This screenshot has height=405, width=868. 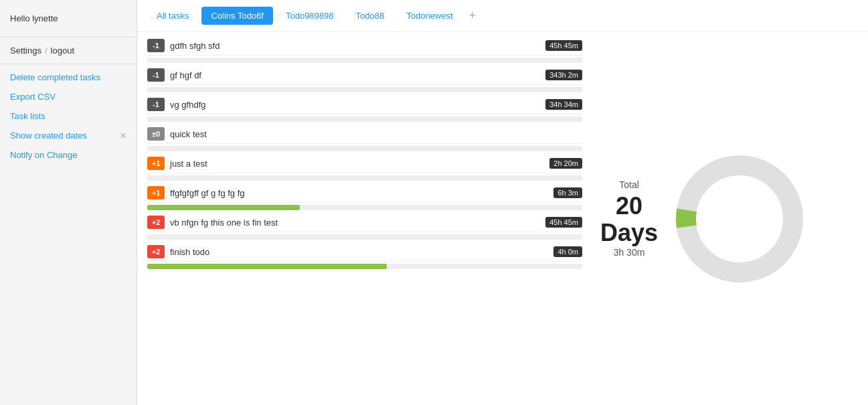 I want to click on stats-hours: 3h 30m, so click(x=629, y=252).